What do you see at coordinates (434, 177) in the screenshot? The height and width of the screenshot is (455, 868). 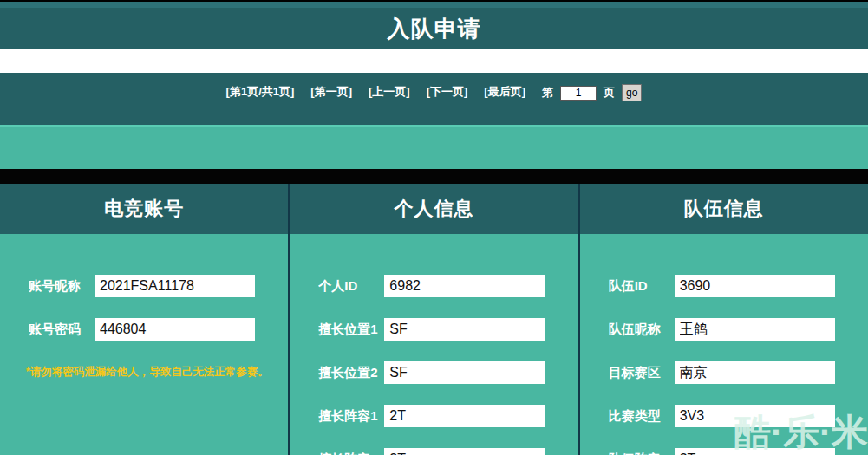 I see `section-divider` at bounding box center [434, 177].